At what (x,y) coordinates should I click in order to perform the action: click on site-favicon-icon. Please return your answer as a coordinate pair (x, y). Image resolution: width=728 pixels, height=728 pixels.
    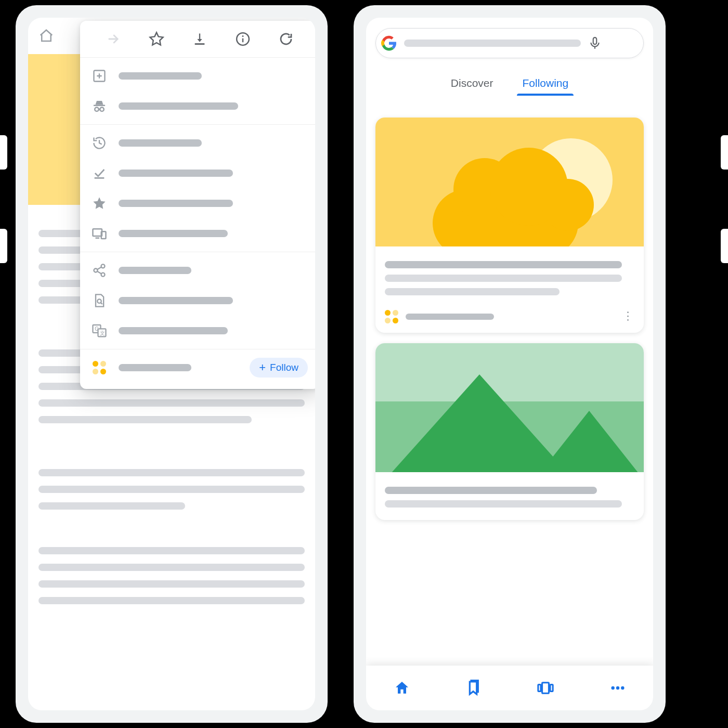
    Looking at the image, I should click on (99, 368).